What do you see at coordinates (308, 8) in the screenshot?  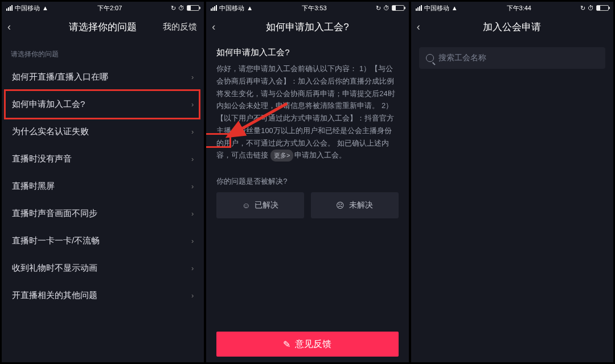 I see `status-bar: 中国移动 ▲ 下午3:53 ↻ ⏱` at bounding box center [308, 8].